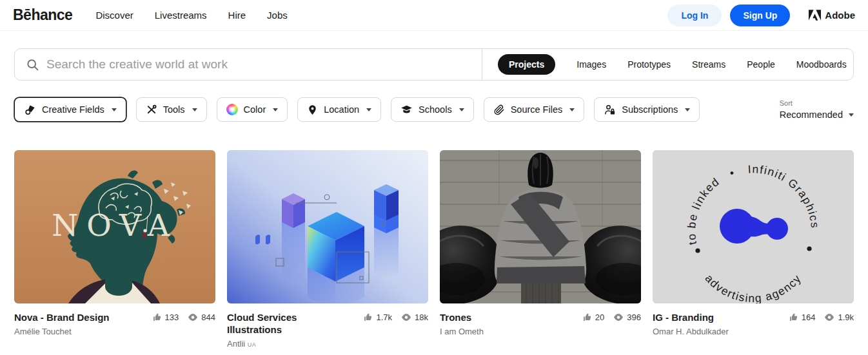 This screenshot has height=355, width=868. Describe the element at coordinates (384, 317) in the screenshot. I see `like-count: 1.7k` at that location.